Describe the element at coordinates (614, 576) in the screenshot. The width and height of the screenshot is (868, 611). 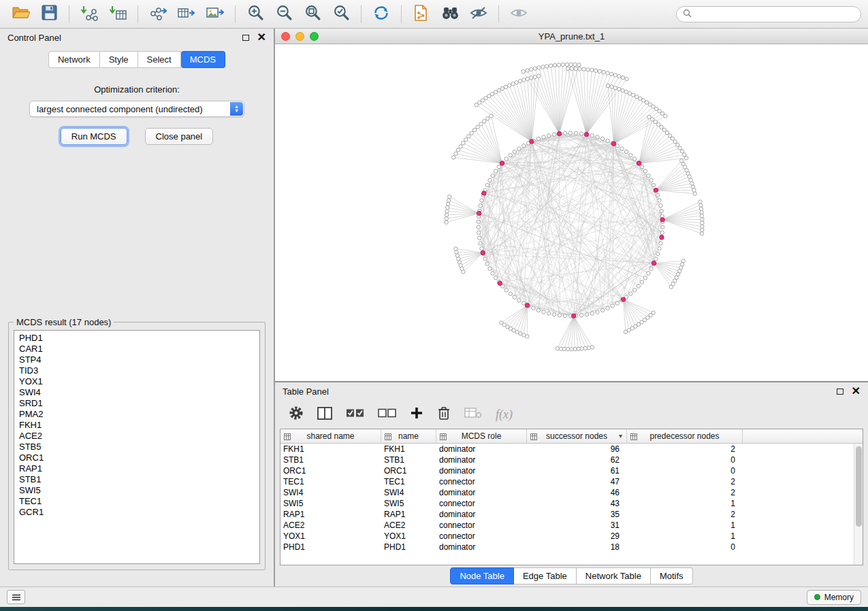
I see `tab-network-table: Network Table` at that location.